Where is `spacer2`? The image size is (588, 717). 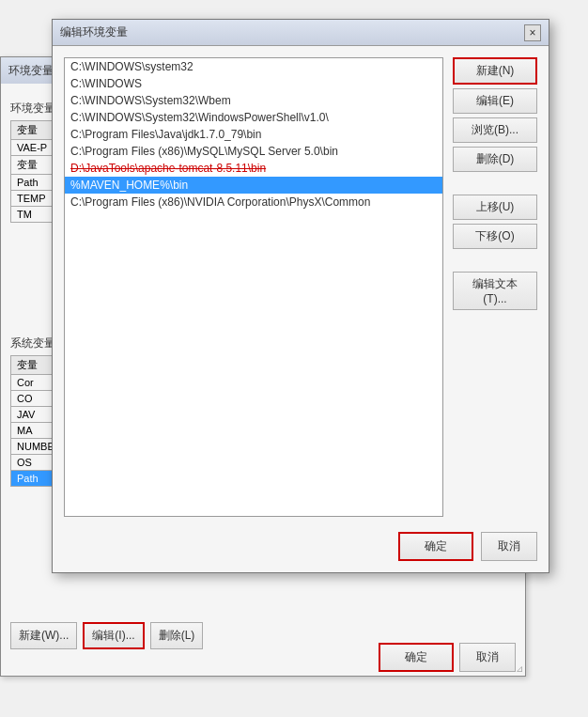
spacer2 is located at coordinates (495, 260).